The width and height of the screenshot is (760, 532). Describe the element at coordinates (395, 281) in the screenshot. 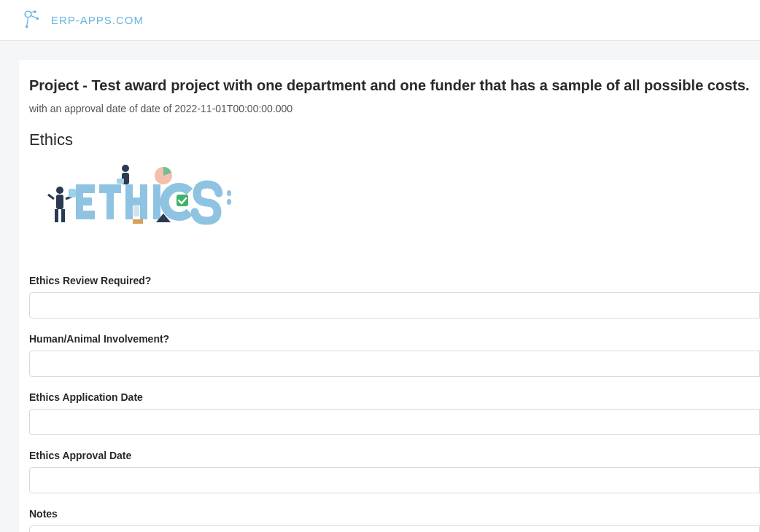

I see `label-ethics-review-required: Ethics Review Required?` at that location.